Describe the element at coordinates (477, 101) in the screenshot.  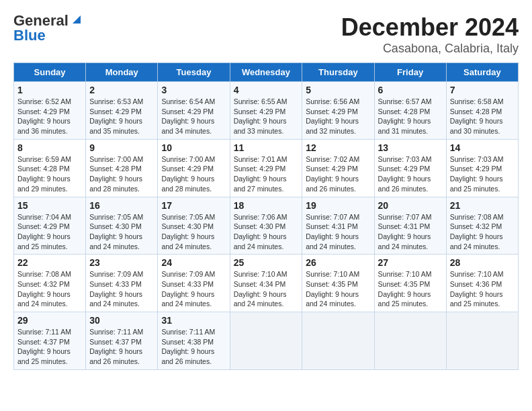
I see `sunrise-label: Sunrise: 6:58 AM` at that location.